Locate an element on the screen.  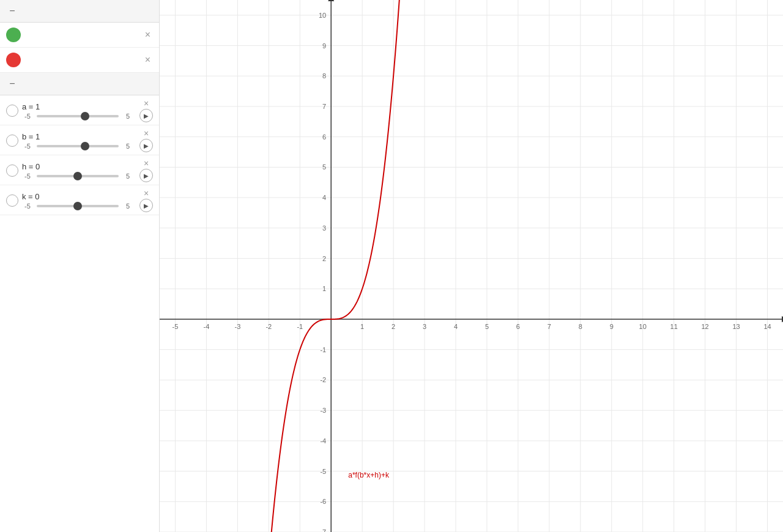
slider-max-k: 5 is located at coordinates (128, 206).